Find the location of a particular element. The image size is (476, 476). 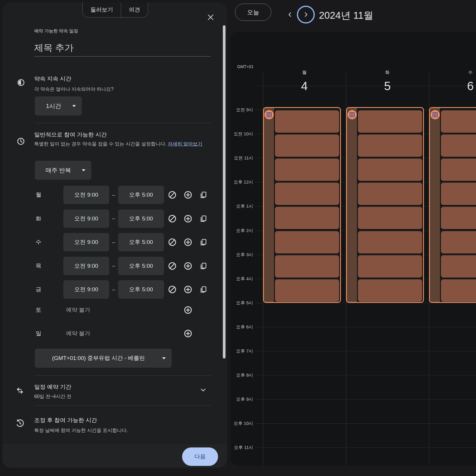

duration-select: 1시간 is located at coordinates (58, 106).